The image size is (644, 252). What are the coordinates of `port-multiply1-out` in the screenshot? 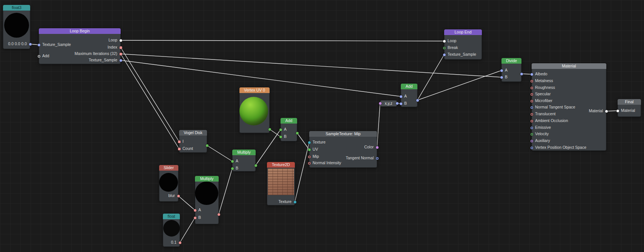 It's located at (256, 166).